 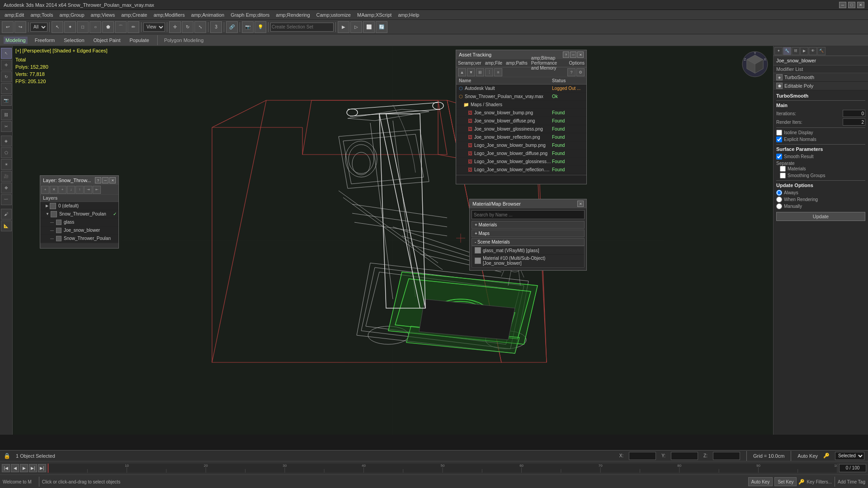 I want to click on at-menu-options: Options, so click(x=577, y=63).